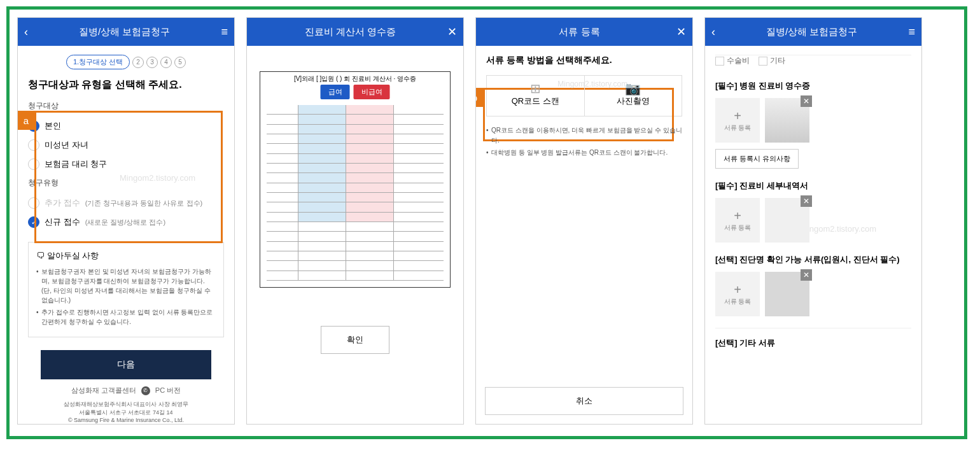 This screenshot has width=980, height=450. What do you see at coordinates (27, 120) in the screenshot?
I see `callout-badge-a: a` at bounding box center [27, 120].